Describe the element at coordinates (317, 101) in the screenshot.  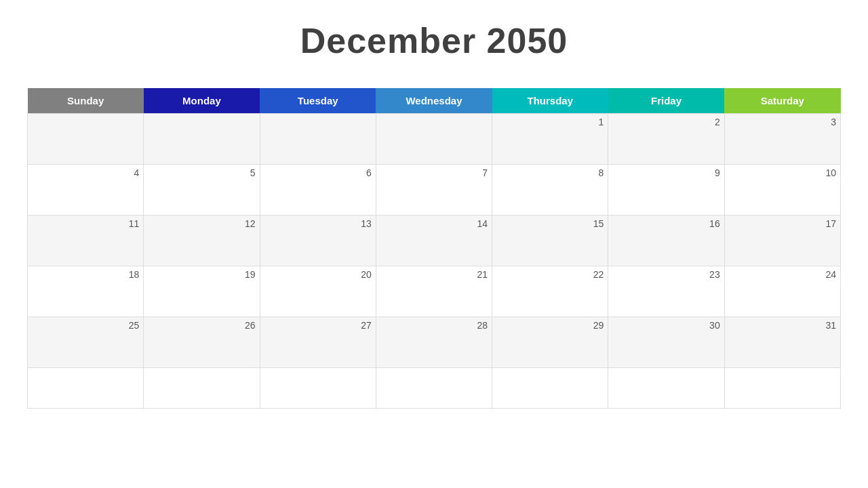
I see `header-tuesday: Tuesday` at that location.